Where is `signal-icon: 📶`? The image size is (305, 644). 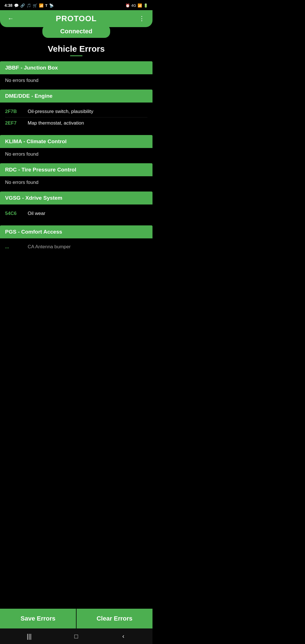 signal-icon: 📶 is located at coordinates (140, 6).